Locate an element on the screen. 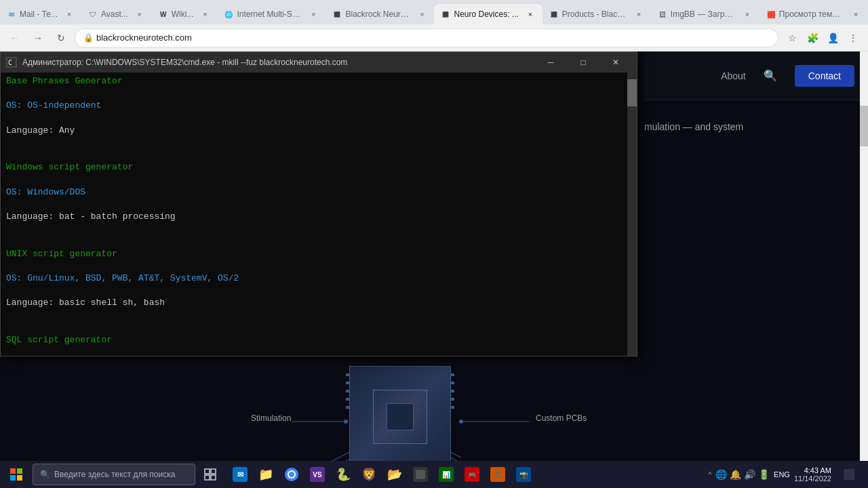  tab-neuro-devices-close: × is located at coordinates (530, 14).